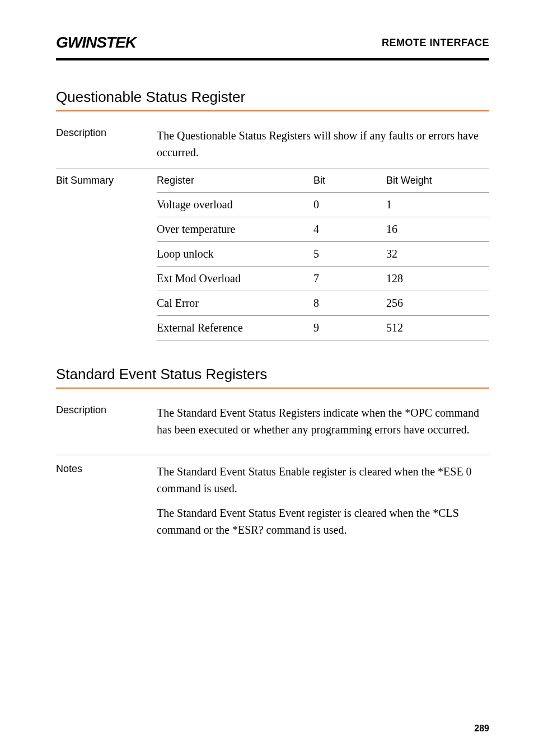 Image resolution: width=534 pixels, height=756 pixels. I want to click on section-title: Questionable Status Register, so click(273, 97).